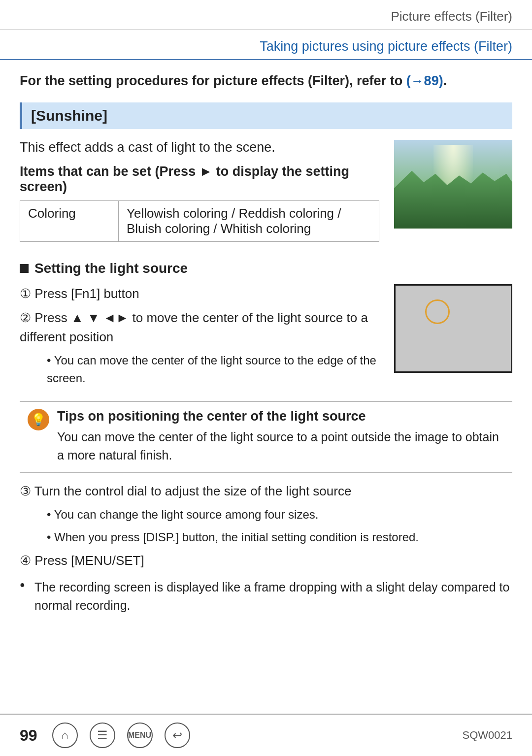  Describe the element at coordinates (26, 294) in the screenshot. I see `step-1-num: ①` at that location.